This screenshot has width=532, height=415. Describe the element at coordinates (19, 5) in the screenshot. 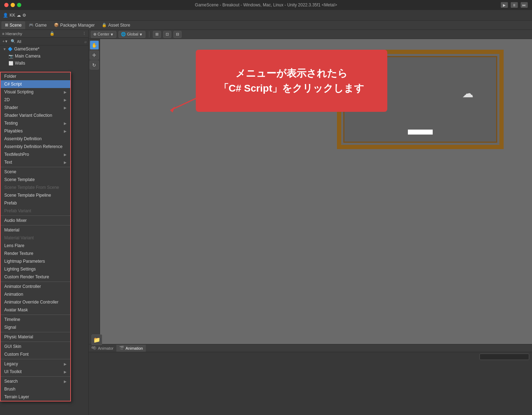

I see `maximize-button` at that location.